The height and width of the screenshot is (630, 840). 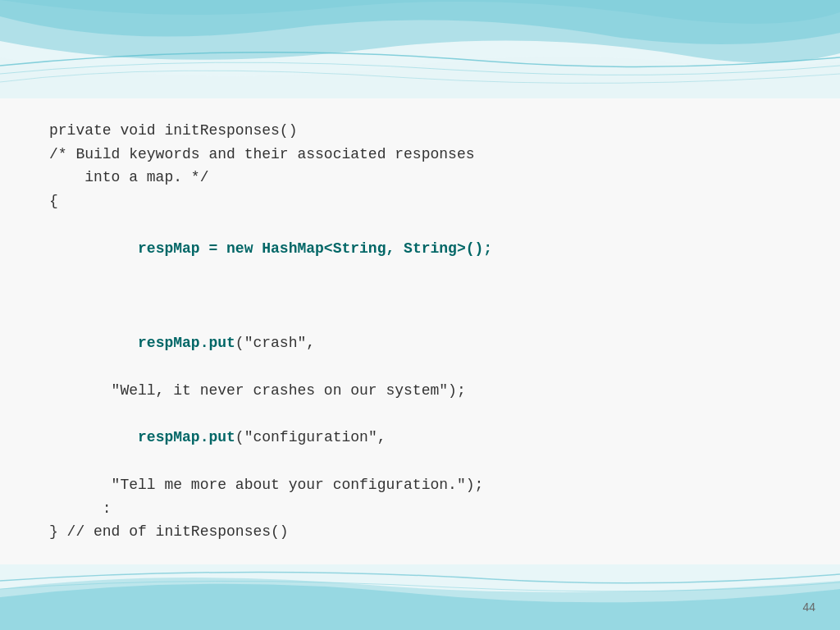 I want to click on code-line-9: respMap.put("configuration",, so click(x=420, y=437).